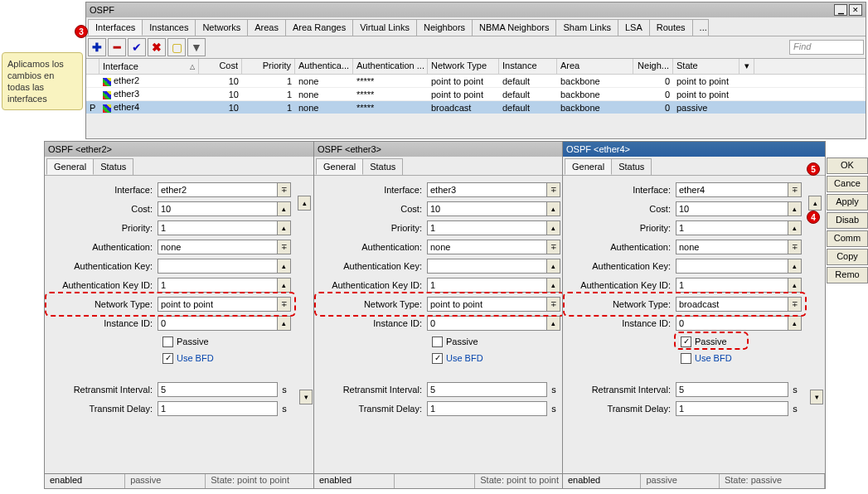  I want to click on copy-button: Copy, so click(847, 257).